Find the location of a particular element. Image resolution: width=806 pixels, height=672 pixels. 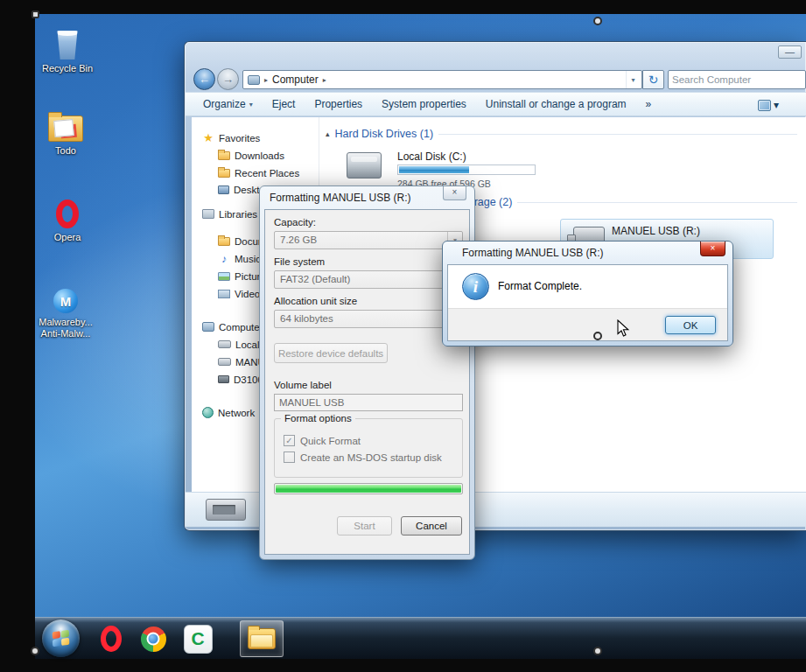

capacity-label: Capacity: is located at coordinates (295, 222).